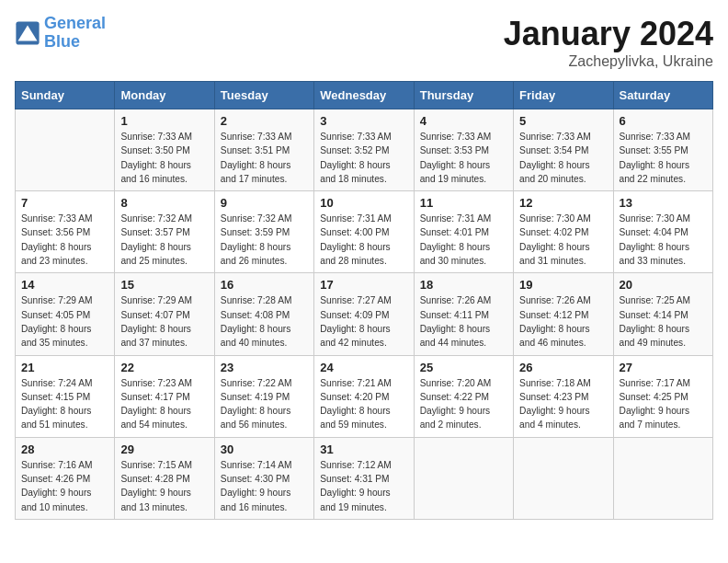  What do you see at coordinates (364, 158) in the screenshot?
I see `day-info: Sunrise: 7:33 AM Sunset: 3:52 PM Dayligh…` at bounding box center [364, 158].